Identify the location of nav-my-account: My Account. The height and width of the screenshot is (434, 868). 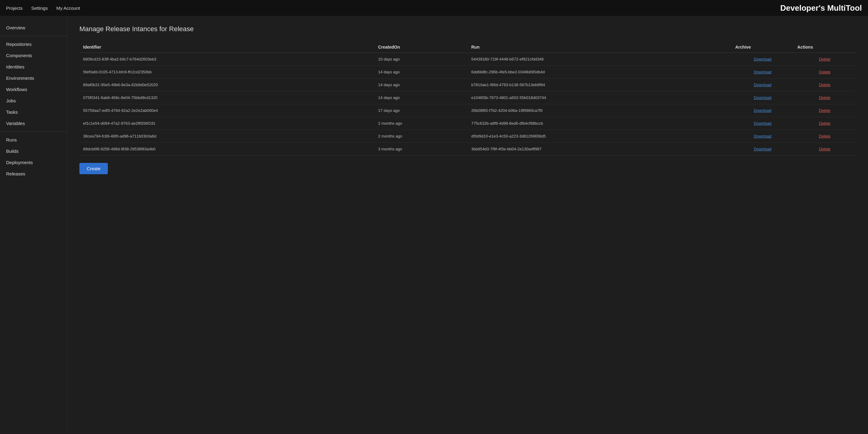
(68, 8).